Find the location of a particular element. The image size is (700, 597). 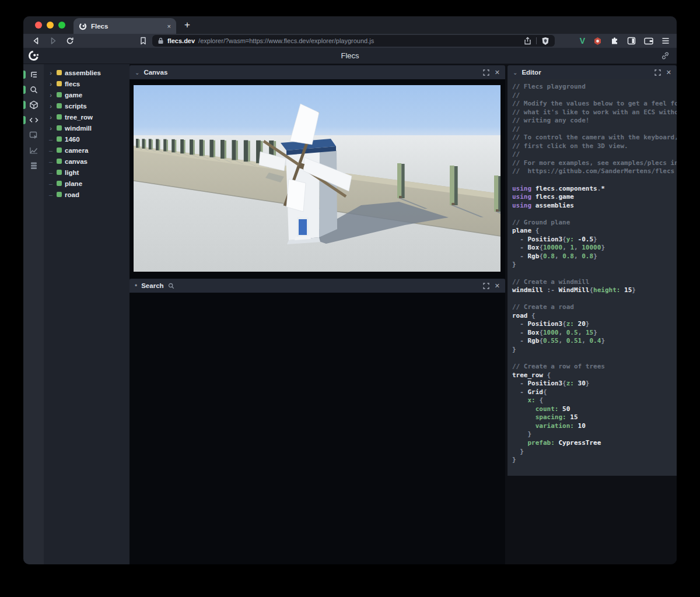

code-line: - Position3{z: 30} is located at coordinates (594, 384).